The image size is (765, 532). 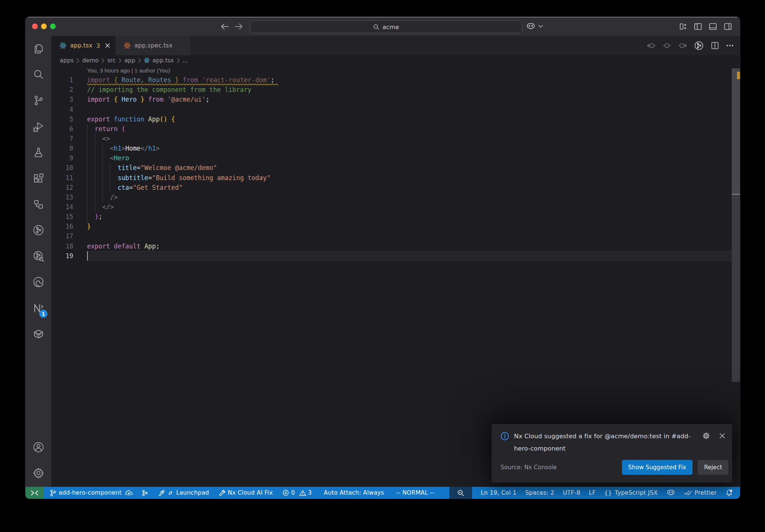 What do you see at coordinates (396, 148) in the screenshot?
I see `code-line: 8 <h1>Home</h1>` at bounding box center [396, 148].